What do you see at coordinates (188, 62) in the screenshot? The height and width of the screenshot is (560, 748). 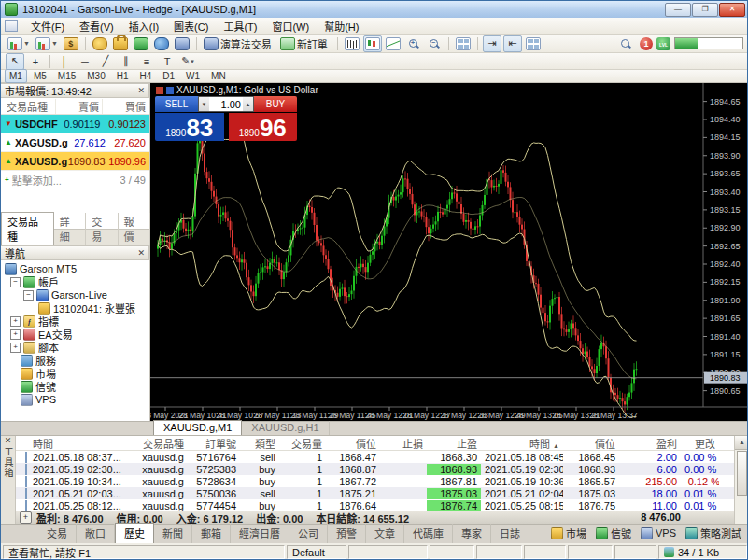 I see `arrows-tool-button: ✎▾` at bounding box center [188, 62].